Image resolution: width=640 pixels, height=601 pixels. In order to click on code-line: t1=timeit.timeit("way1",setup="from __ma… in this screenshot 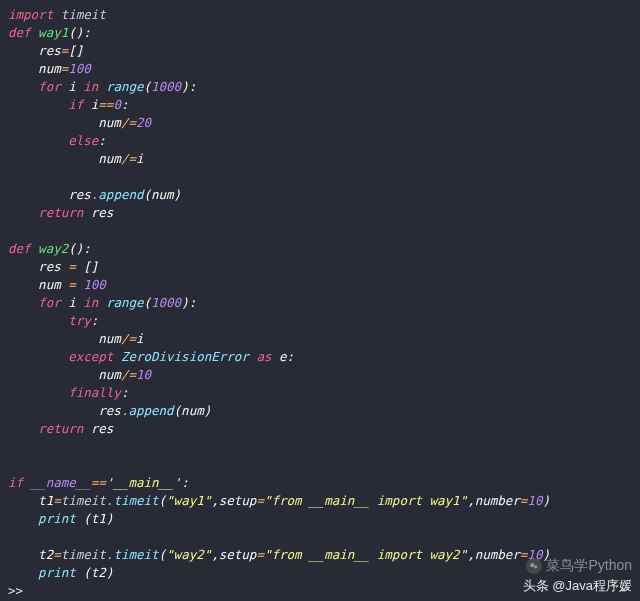, I will do `click(279, 500)`.